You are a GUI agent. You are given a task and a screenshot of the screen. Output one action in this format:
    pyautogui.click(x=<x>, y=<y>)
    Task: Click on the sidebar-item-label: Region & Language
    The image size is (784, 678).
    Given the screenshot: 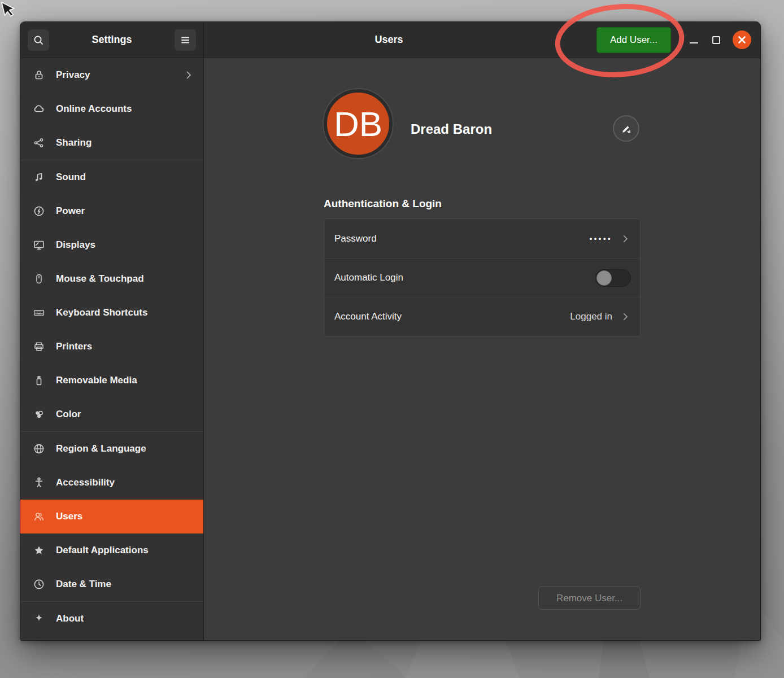 What is the action you would take?
    pyautogui.click(x=101, y=449)
    